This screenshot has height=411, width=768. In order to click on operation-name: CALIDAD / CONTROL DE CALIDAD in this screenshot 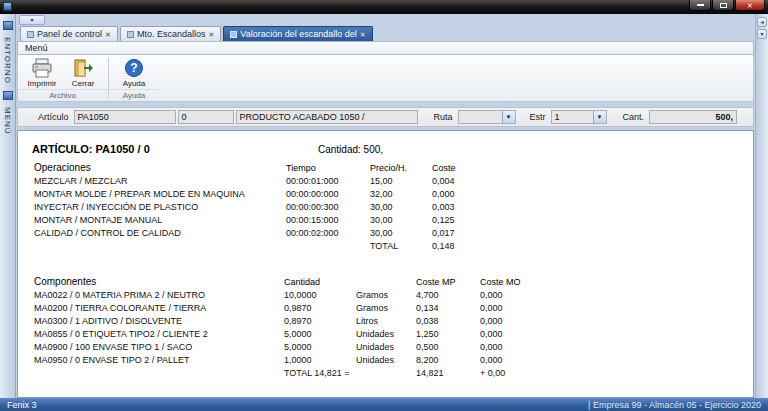, I will do `click(158, 232)`.